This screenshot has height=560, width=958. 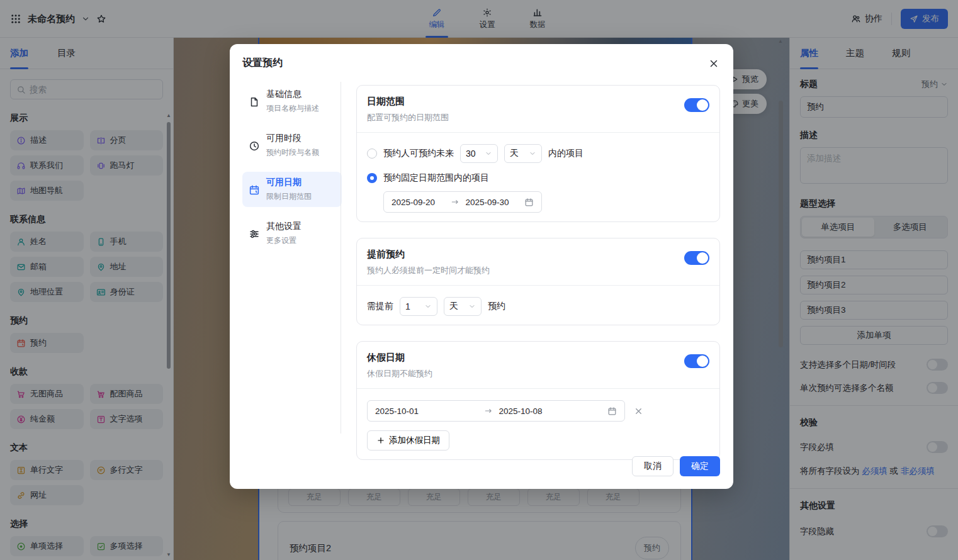 I want to click on calendar-clock-icon, so click(x=254, y=190).